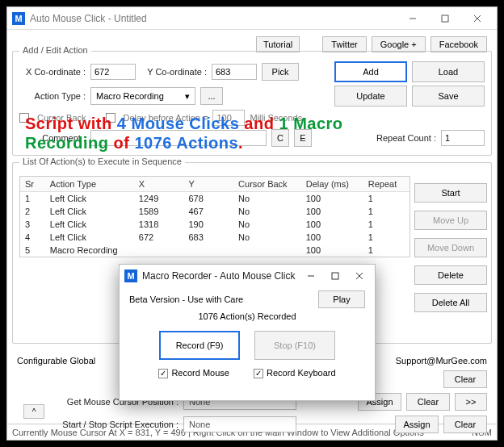 The image size is (504, 447). Describe the element at coordinates (113, 72) in the screenshot. I see `x-coord-input: 672` at that location.